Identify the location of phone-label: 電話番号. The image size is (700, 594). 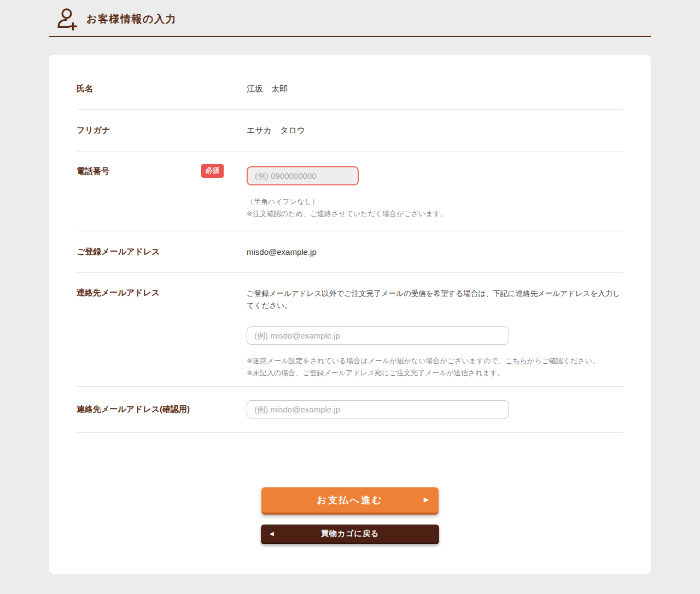
(93, 172).